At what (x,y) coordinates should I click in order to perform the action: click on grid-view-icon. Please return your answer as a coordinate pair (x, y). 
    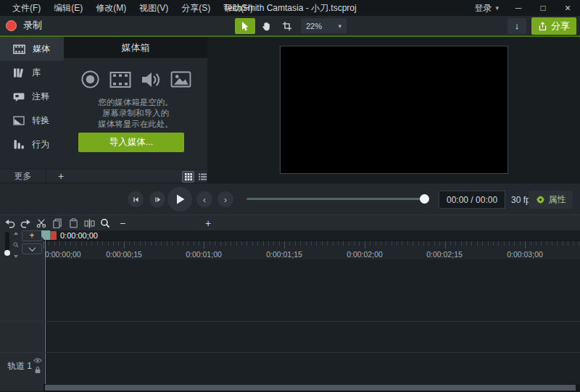
    Looking at the image, I should click on (188, 177).